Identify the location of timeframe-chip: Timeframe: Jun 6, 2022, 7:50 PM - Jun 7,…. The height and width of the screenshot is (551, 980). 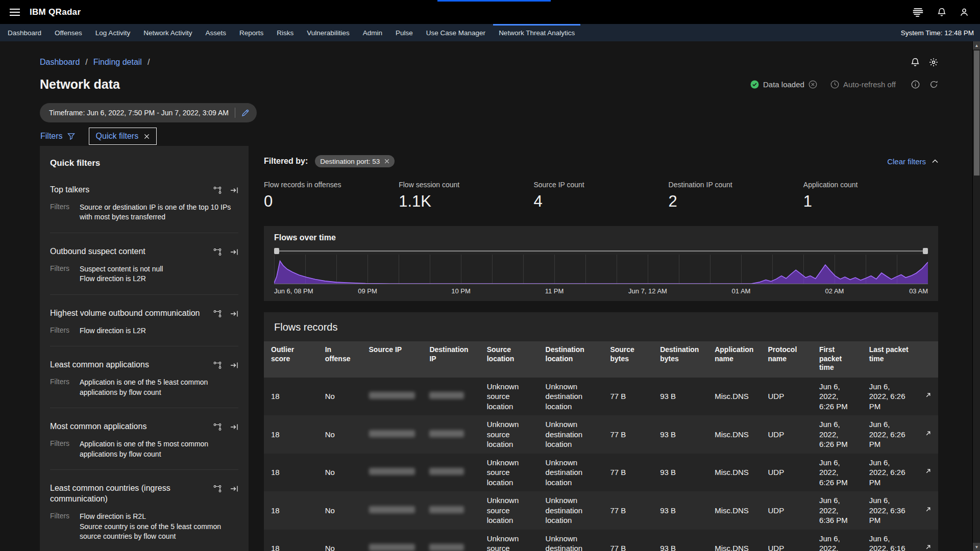
(148, 113).